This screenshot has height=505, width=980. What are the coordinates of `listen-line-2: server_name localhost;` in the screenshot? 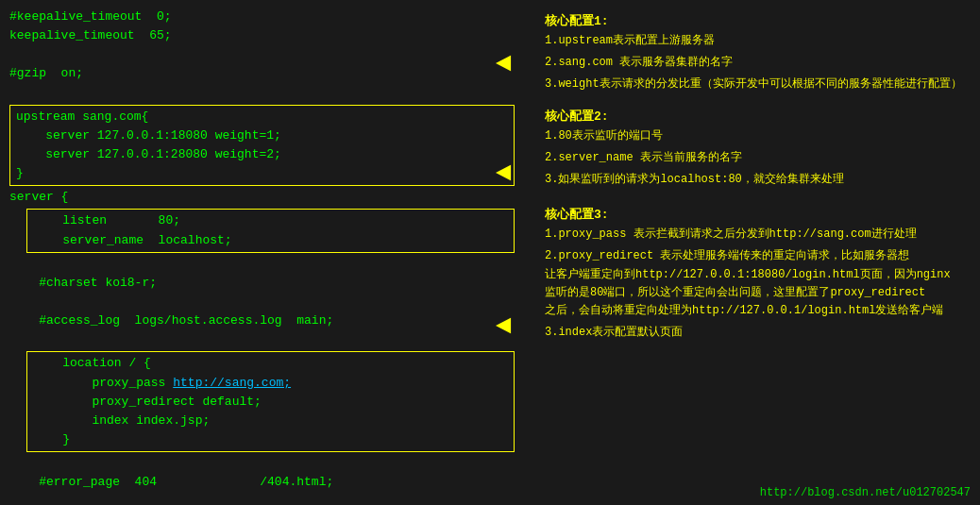 It's located at (270, 241).